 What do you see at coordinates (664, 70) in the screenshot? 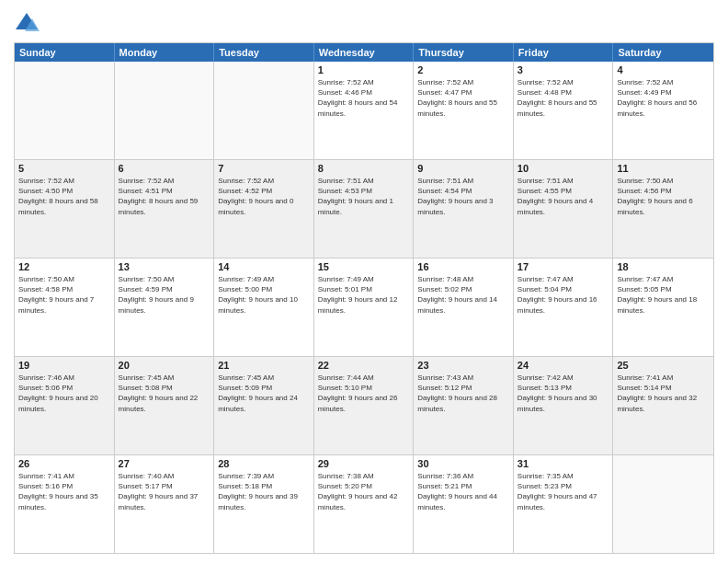
I see `day-number: 4` at bounding box center [664, 70].